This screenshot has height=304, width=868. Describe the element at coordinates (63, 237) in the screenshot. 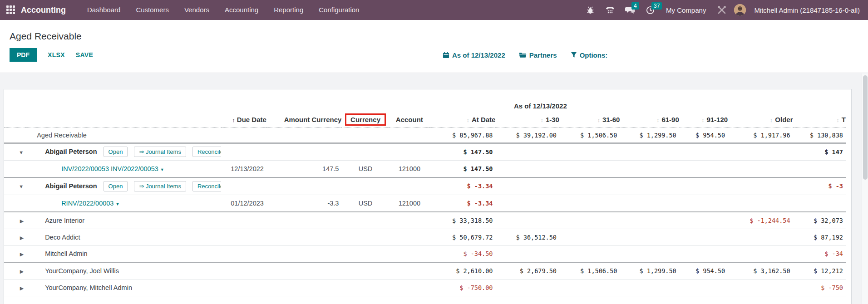

I see `partner-name: Deco Addict` at that location.